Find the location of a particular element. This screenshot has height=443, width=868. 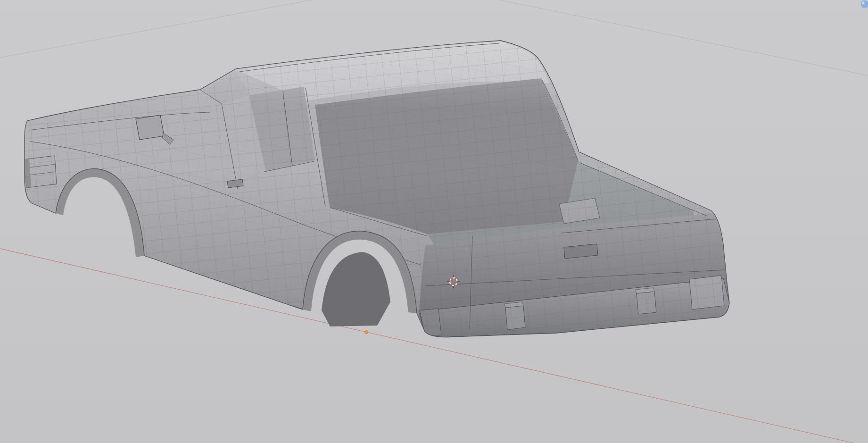

object-origin-point is located at coordinates (367, 332).